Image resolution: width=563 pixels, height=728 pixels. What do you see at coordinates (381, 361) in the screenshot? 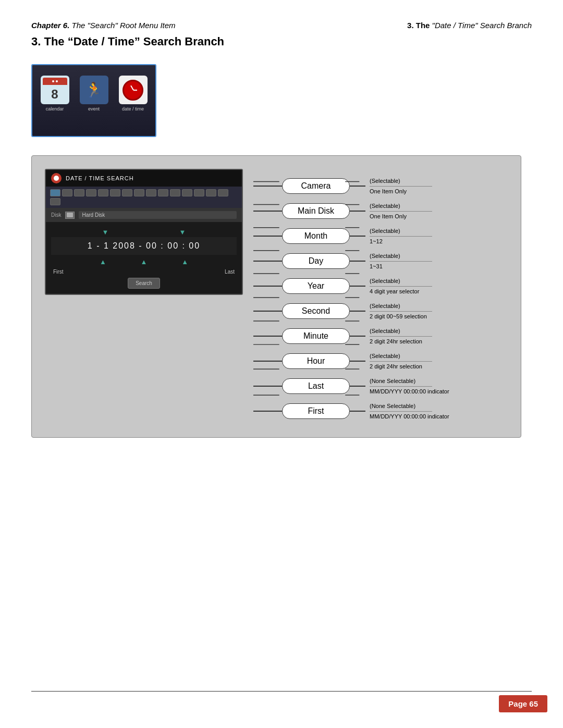
I see `label-row-7: Hour(Selectable)2 digit 24hr selection` at bounding box center [381, 361].